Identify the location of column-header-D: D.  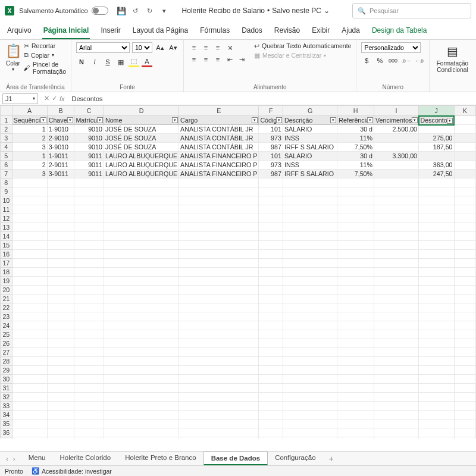
(141, 111).